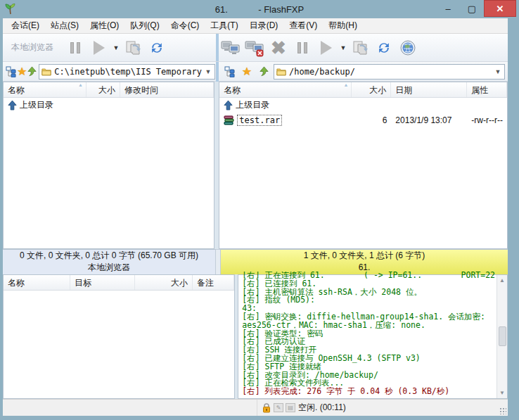 The width and height of the screenshot is (519, 420). Describe the element at coordinates (228, 106) in the screenshot. I see `parent-dir-icon` at that location.